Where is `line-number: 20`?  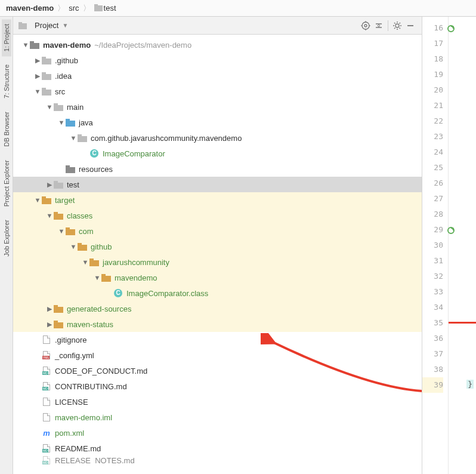
line-number: 20 is located at coordinates (433, 90).